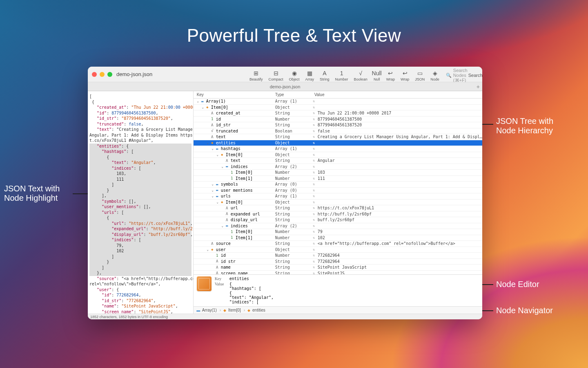  What do you see at coordinates (338, 173) in the screenshot?
I see `tree-row: 1Item[0]Number⇅103` at bounding box center [338, 173].